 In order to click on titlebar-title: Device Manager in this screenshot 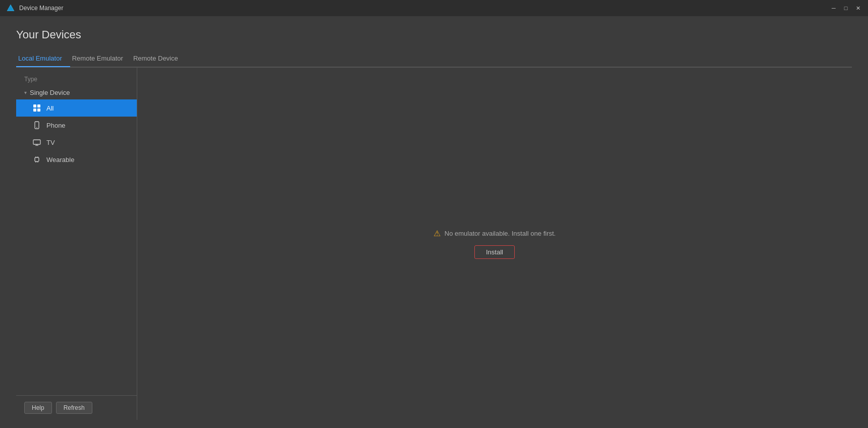, I will do `click(424, 8)`.